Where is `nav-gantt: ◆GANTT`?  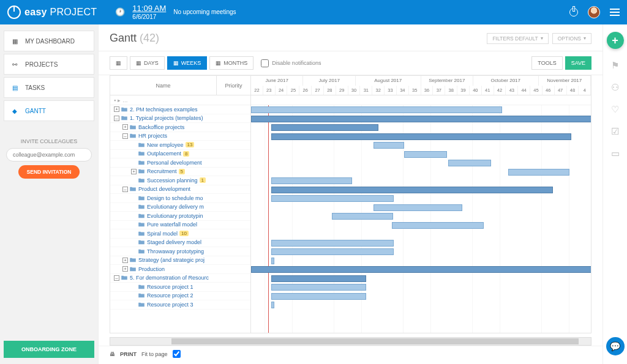 nav-gantt: ◆GANTT is located at coordinates (49, 111).